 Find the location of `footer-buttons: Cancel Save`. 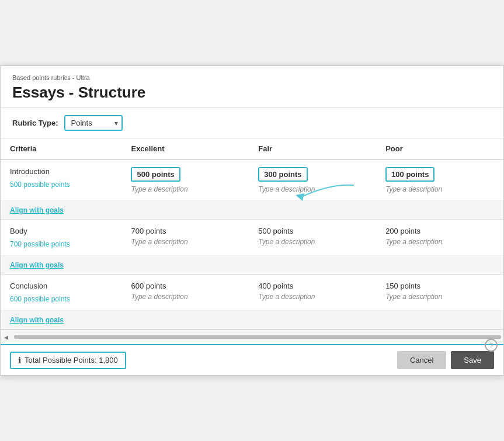

footer-buttons: Cancel Save is located at coordinates (446, 360).